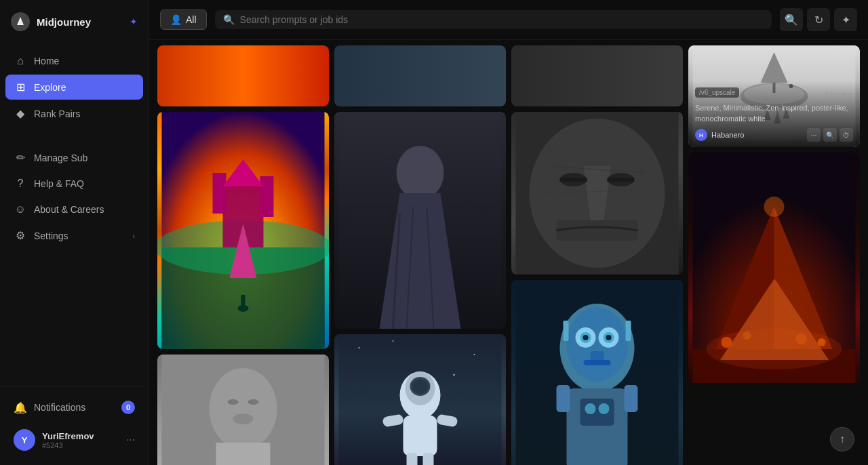  What do you see at coordinates (64, 22) in the screenshot?
I see `app-name: Midjourney` at bounding box center [64, 22].